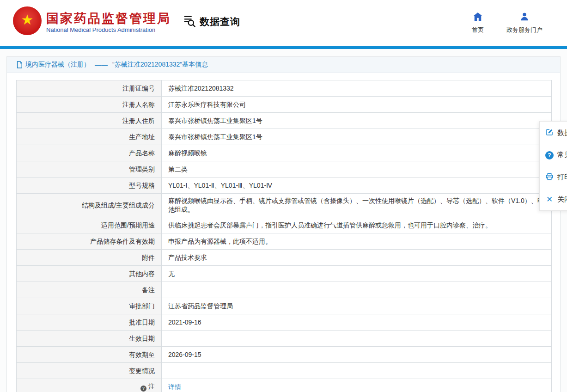 This screenshot has width=567, height=392. What do you see at coordinates (284, 186) in the screenshot?
I see `table-row: 型号规格YL01-Ⅰ、YL01-Ⅱ、YL01-Ⅲ、YL01-Ⅳ` at bounding box center [284, 186].